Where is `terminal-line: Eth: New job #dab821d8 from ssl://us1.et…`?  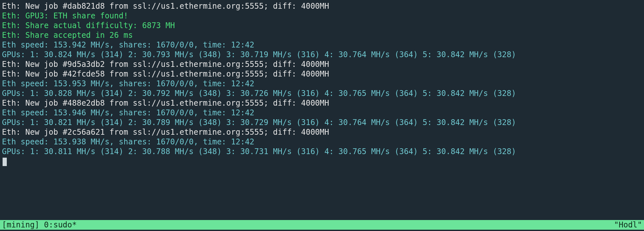 terminal-line: Eth: New job #dab821d8 from ssl://us1.et… is located at coordinates (322, 6).